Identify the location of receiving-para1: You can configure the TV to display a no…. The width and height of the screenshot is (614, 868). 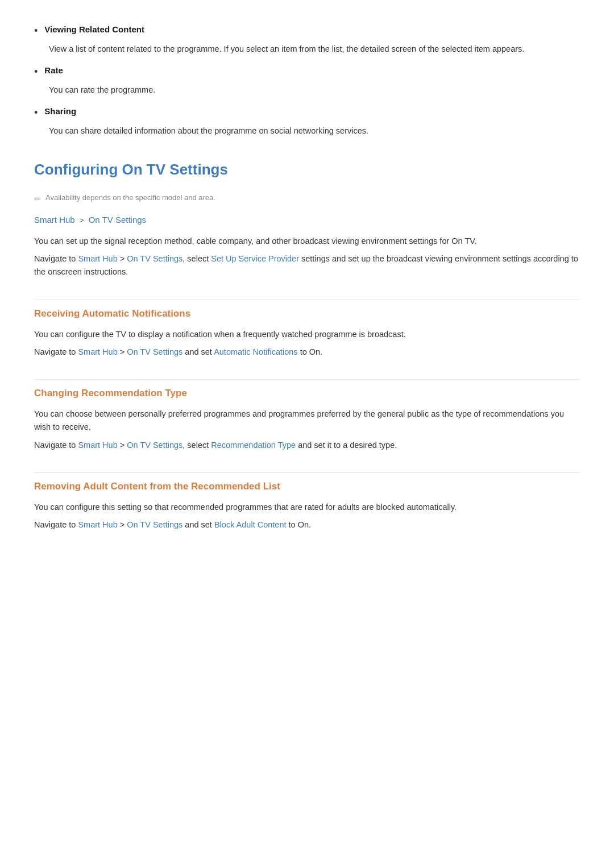
(307, 334).